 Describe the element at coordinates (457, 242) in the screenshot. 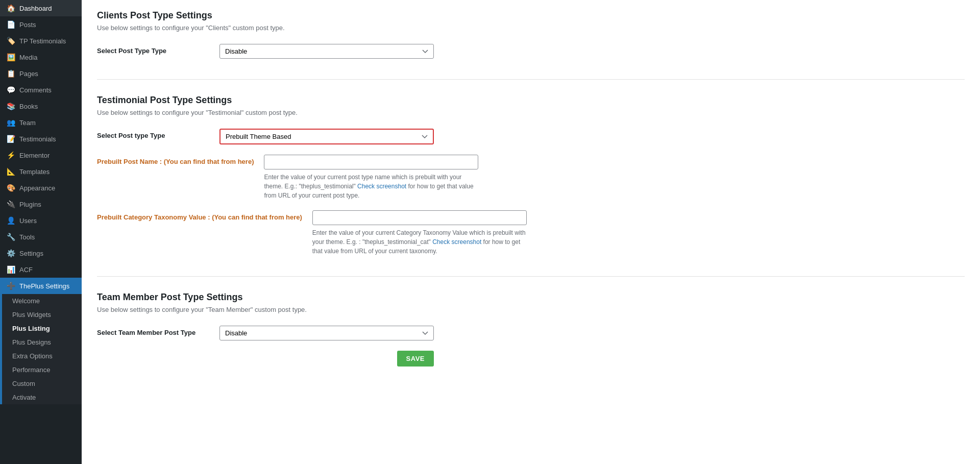

I see `prebuilt-cat-link: Check screenshot` at that location.